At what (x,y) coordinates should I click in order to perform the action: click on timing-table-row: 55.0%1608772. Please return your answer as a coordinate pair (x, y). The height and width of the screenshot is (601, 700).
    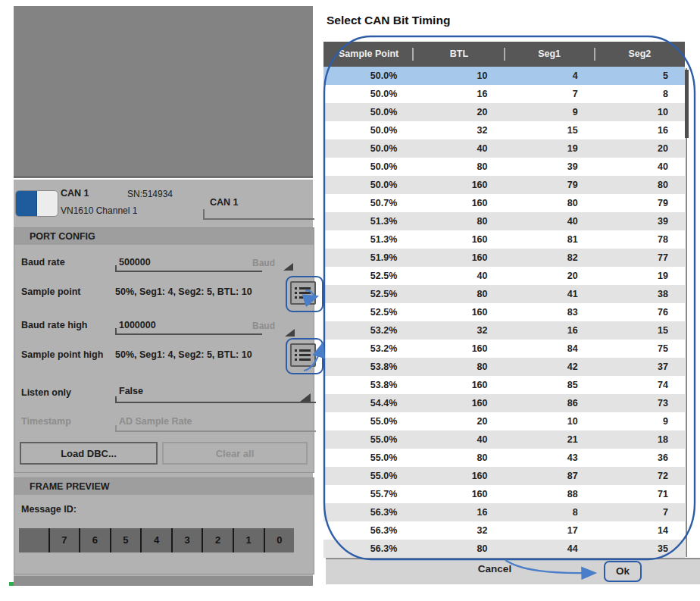
    Looking at the image, I should click on (505, 476).